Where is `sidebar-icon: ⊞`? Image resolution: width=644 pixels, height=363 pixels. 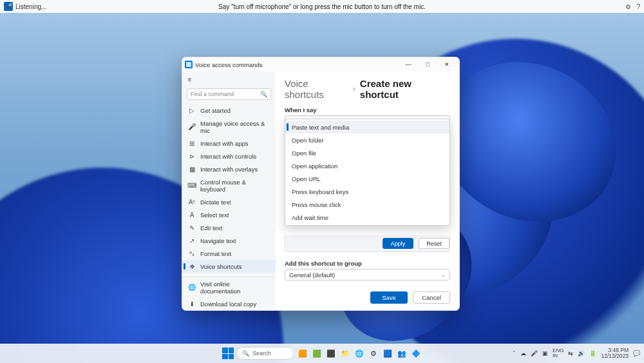
sidebar-icon: ⊞ is located at coordinates (192, 143).